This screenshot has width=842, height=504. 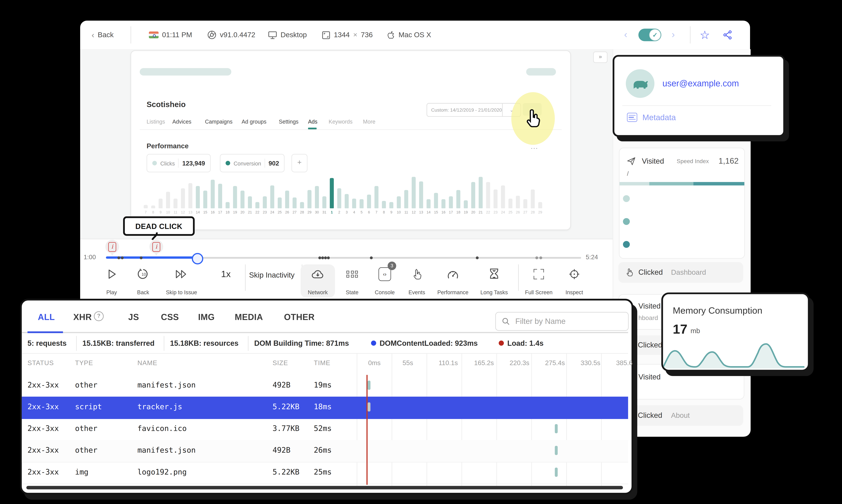 What do you see at coordinates (417, 281) in the screenshot?
I see `panel-events-button: Events` at bounding box center [417, 281].